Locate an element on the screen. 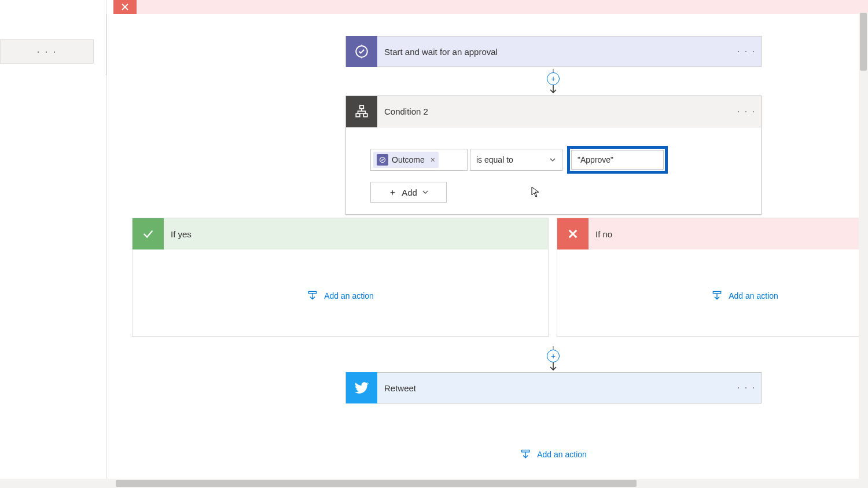 The image size is (868, 488). condition-header: Condition 2 · · · is located at coordinates (553, 112).